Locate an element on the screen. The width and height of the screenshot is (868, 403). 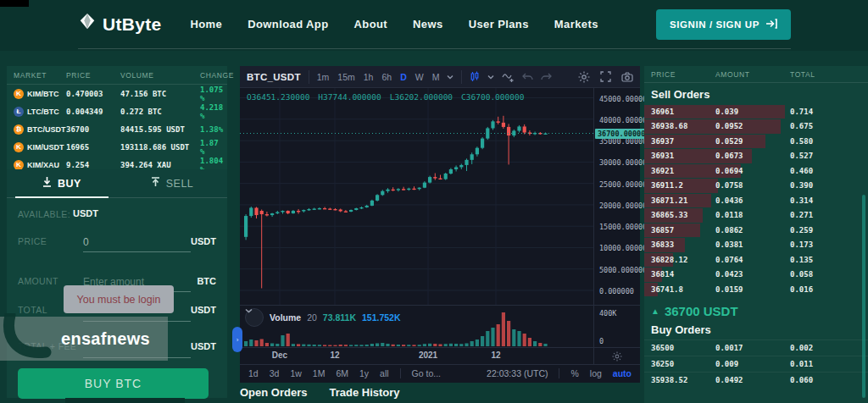
range-1d: 1d is located at coordinates (253, 373).